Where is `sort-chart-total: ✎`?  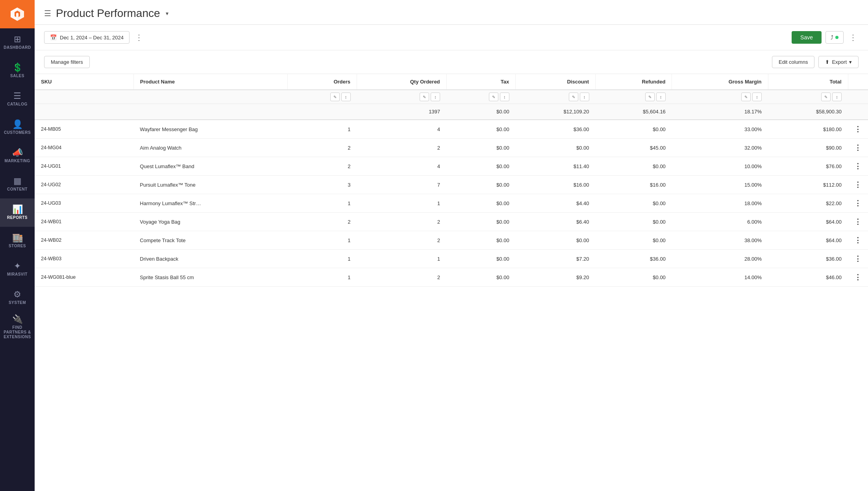
sort-chart-total: ✎ is located at coordinates (826, 97).